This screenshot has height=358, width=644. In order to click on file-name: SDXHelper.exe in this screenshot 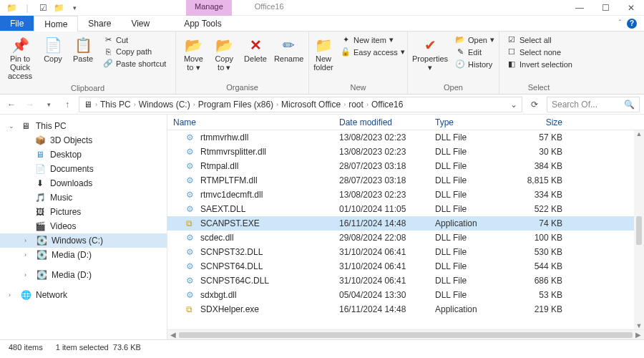, I will do `click(230, 309)`.